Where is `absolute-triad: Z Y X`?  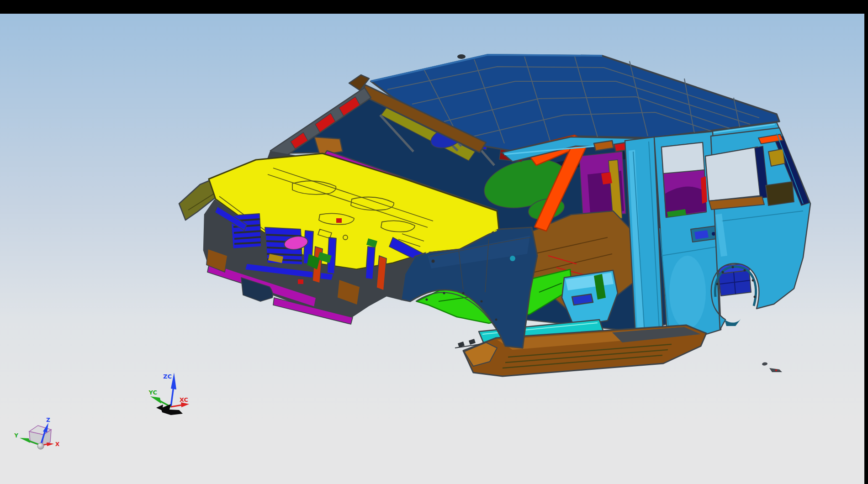 absolute-triad: Z Y X is located at coordinates (37, 433).